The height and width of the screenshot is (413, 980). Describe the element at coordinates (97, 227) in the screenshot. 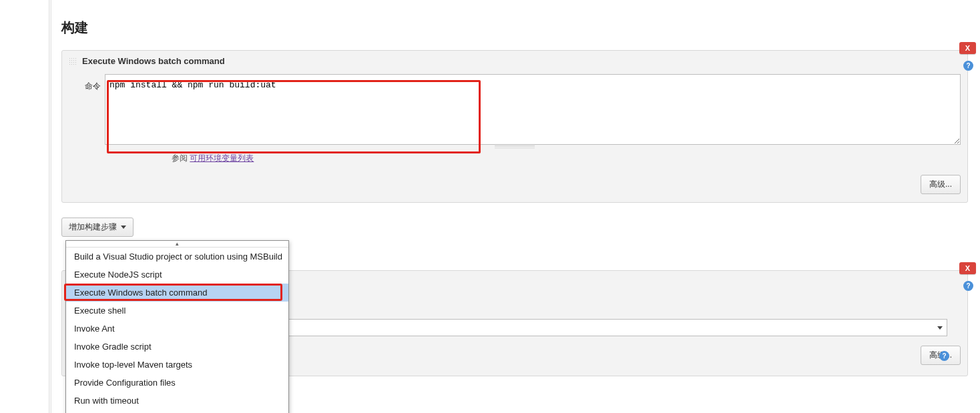

I see `add-build-step-button: 增加构建步骤` at that location.